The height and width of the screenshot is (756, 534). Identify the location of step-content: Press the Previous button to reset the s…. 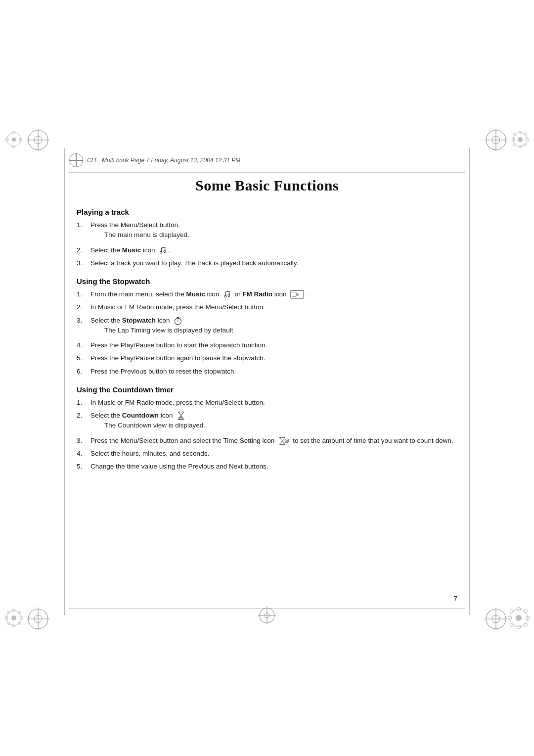
(274, 372).